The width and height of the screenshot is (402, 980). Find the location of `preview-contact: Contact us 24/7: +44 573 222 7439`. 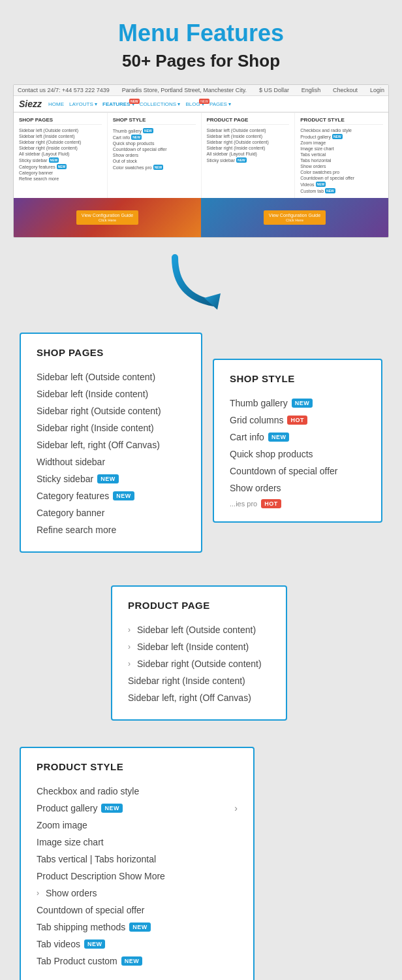

preview-contact: Contact us 24/7: +44 573 222 7439 is located at coordinates (64, 90).